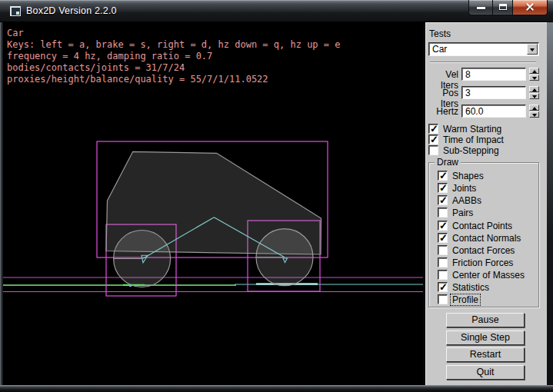 The width and height of the screenshot is (553, 392). Describe the element at coordinates (508, 8) in the screenshot. I see `caption-buttons` at that location.